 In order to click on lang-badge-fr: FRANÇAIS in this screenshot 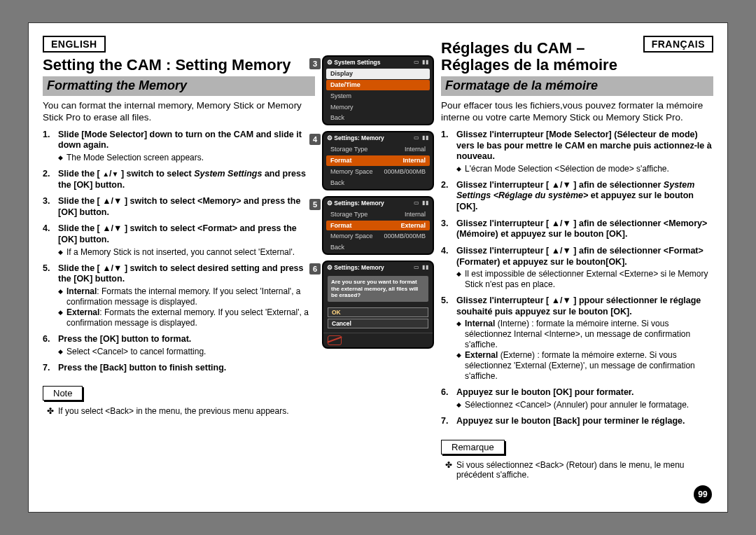, I will do `click(678, 44)`.